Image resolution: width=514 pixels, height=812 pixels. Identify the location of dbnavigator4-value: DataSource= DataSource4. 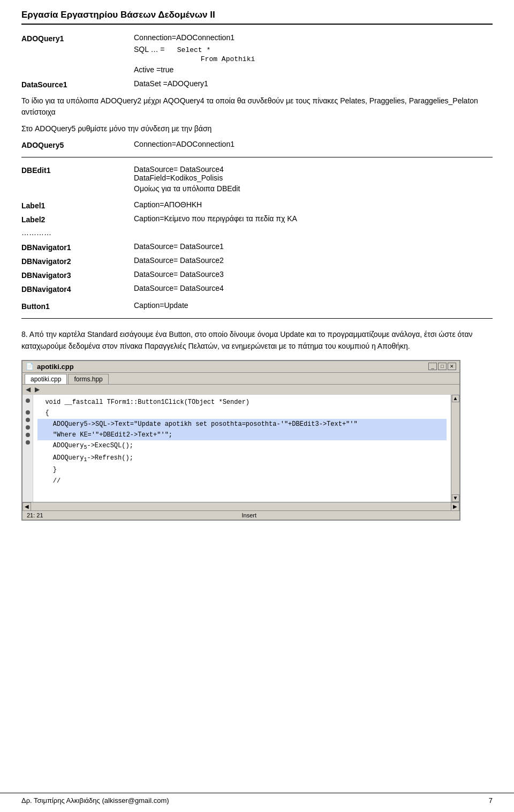
(313, 288).